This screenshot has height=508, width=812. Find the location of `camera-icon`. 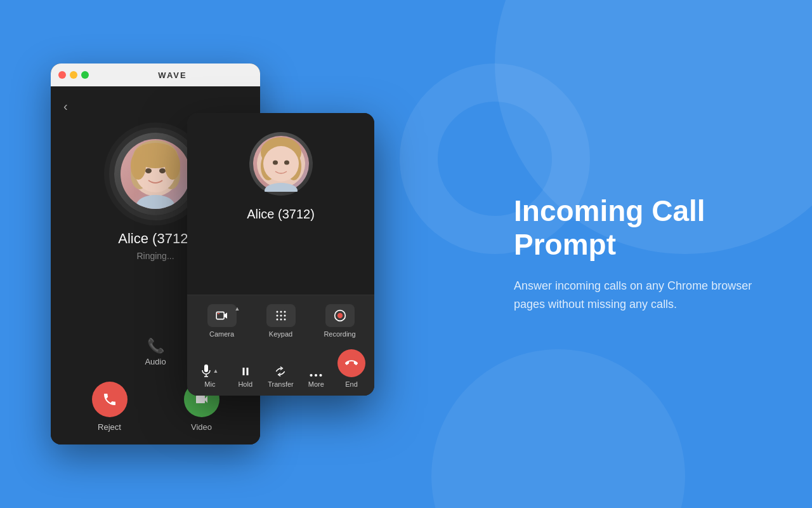

camera-icon is located at coordinates (222, 316).